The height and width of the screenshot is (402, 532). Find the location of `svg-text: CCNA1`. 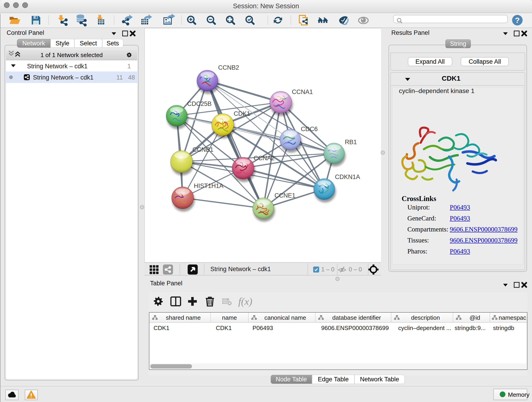

svg-text: CCNA1 is located at coordinates (303, 92).